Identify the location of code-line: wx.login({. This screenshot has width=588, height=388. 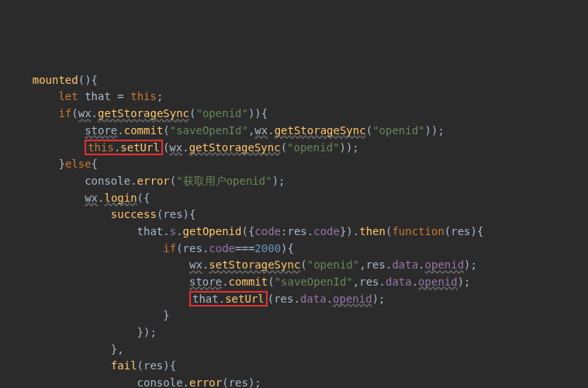
(297, 199).